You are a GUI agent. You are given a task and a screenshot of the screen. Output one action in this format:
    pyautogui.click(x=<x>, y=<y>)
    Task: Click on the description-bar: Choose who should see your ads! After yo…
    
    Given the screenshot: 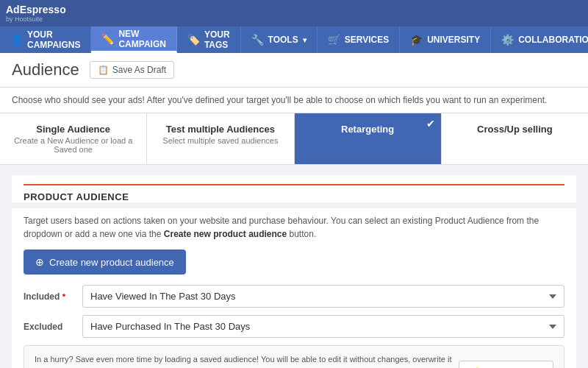 What is the action you would take?
    pyautogui.click(x=294, y=100)
    